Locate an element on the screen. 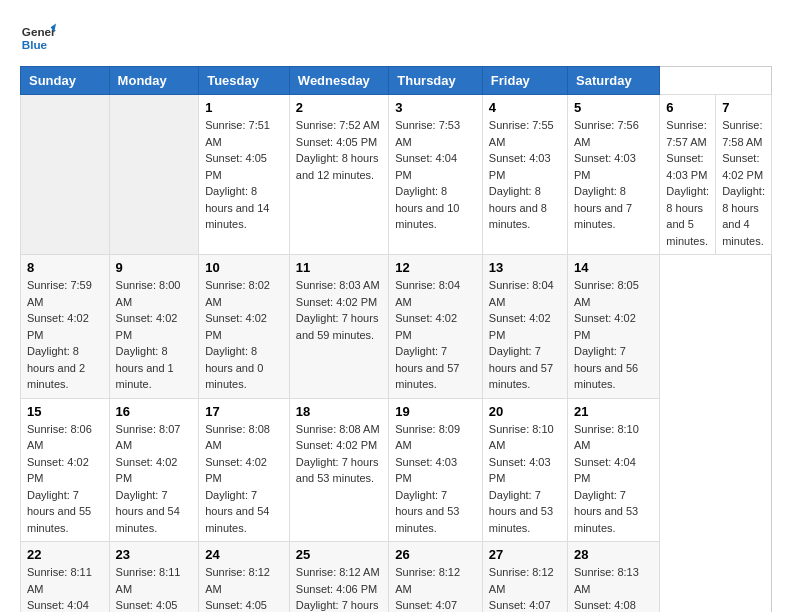 This screenshot has width=792, height=612. calendar-day-cell: 13 Sunrise: 8:04 AM Sunset: 4:02 PM Dayl… is located at coordinates (524, 327).